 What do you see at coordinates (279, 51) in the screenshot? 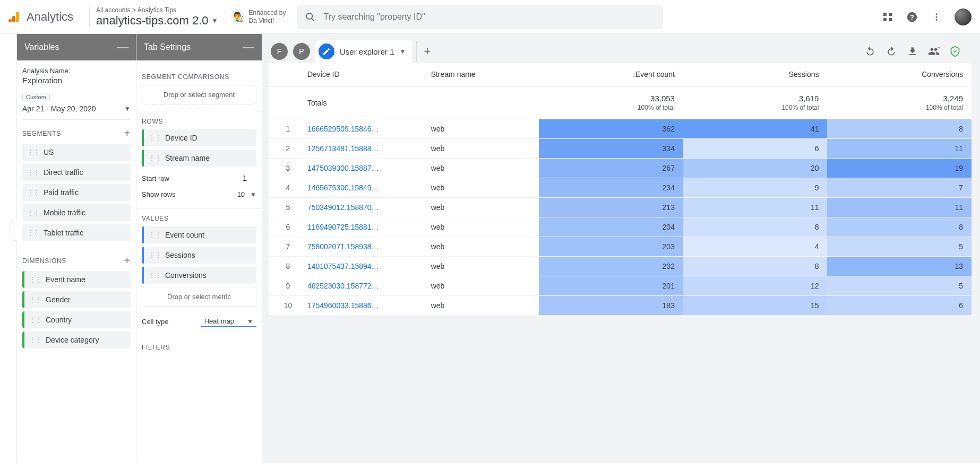
I see `tab-funnel: F` at bounding box center [279, 51].